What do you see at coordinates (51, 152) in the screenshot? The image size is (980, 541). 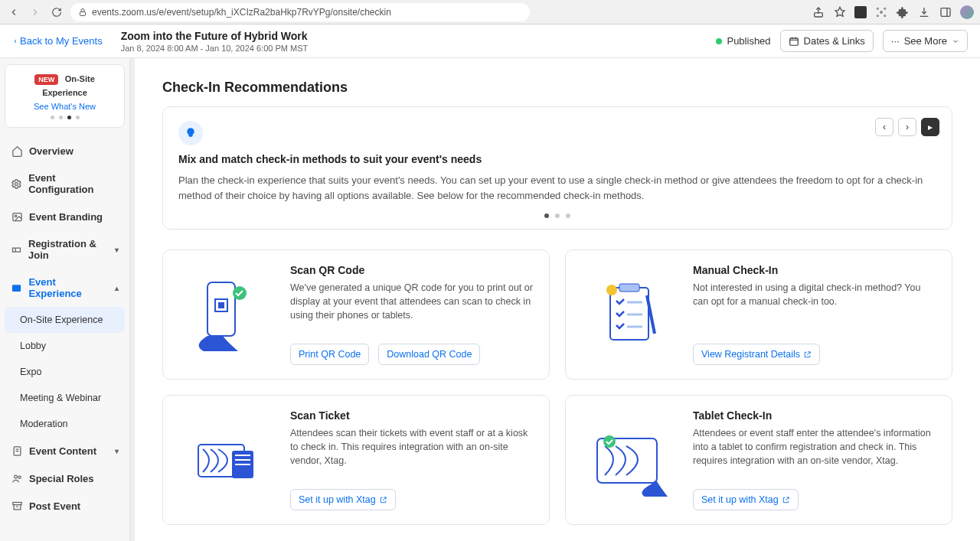 I see `sidebar-label: Overview` at bounding box center [51, 152].